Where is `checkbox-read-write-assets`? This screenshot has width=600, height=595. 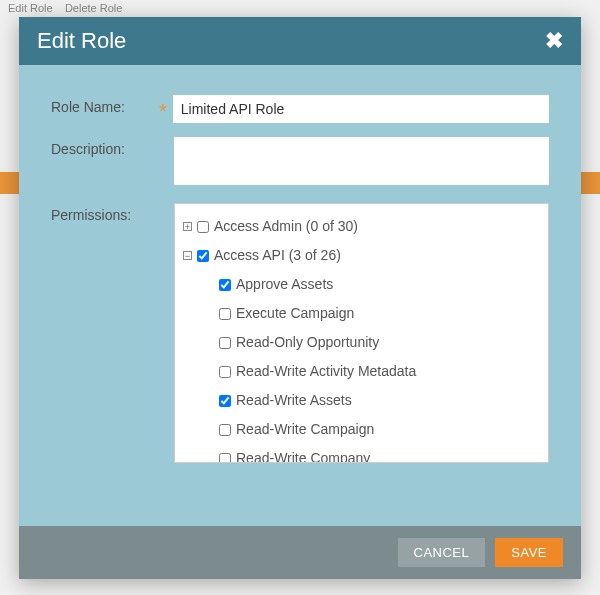
checkbox-read-write-assets is located at coordinates (225, 401).